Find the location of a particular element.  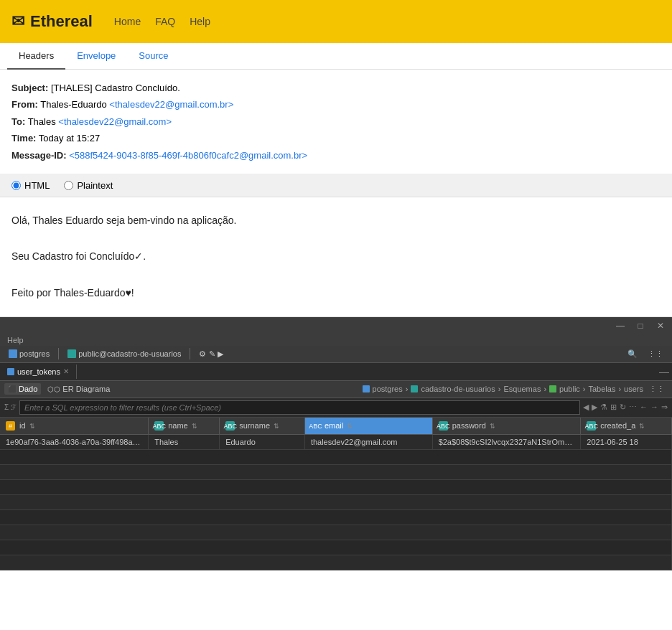

db-tab-user-tokens: user_tokens ✕ is located at coordinates (39, 372).